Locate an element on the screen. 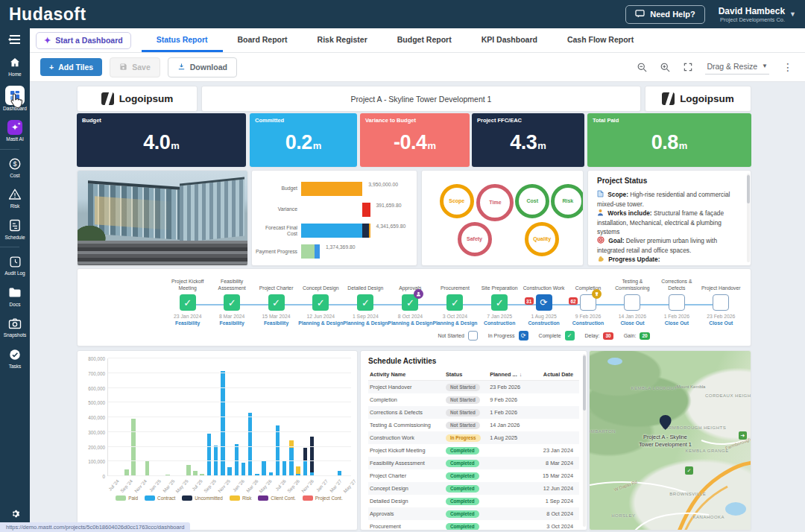 The height and width of the screenshot is (532, 805). zoom-out-icon is located at coordinates (643, 67).